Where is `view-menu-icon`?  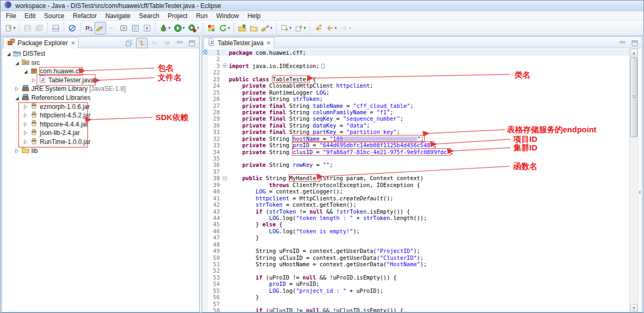
view-menu-icon is located at coordinates (167, 43).